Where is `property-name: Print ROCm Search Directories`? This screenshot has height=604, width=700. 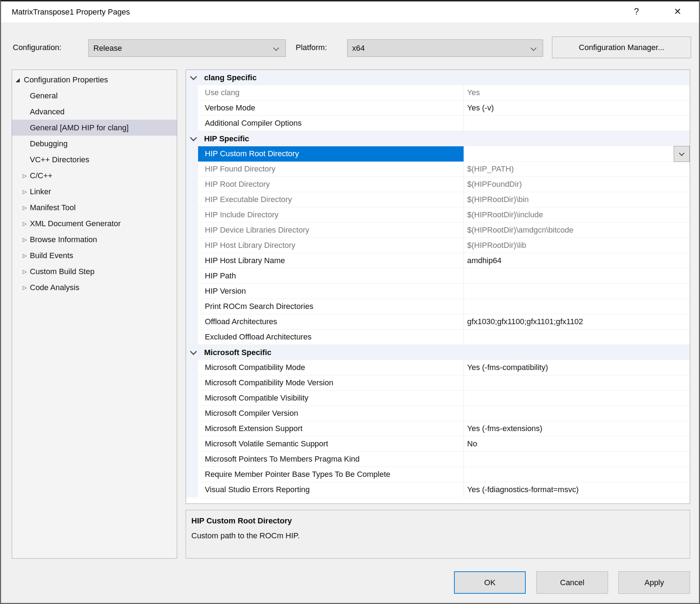 property-name: Print ROCm Search Directories is located at coordinates (331, 307).